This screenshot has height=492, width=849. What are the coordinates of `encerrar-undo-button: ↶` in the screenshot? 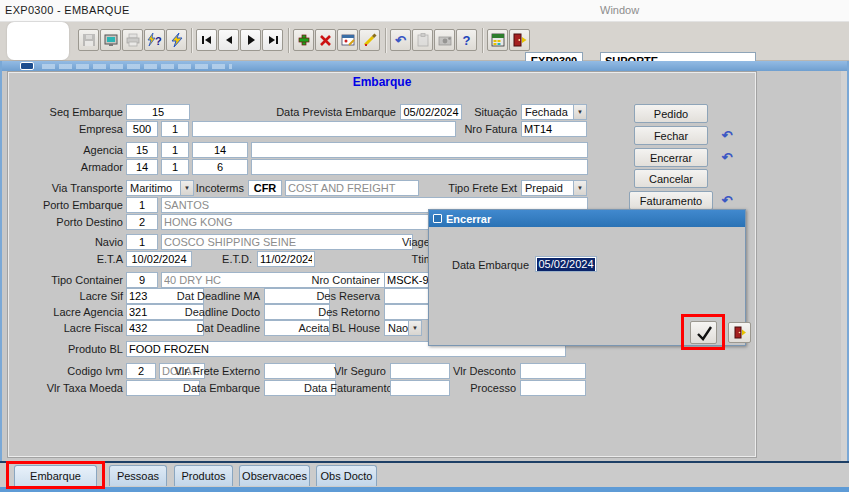 It's located at (727, 158).